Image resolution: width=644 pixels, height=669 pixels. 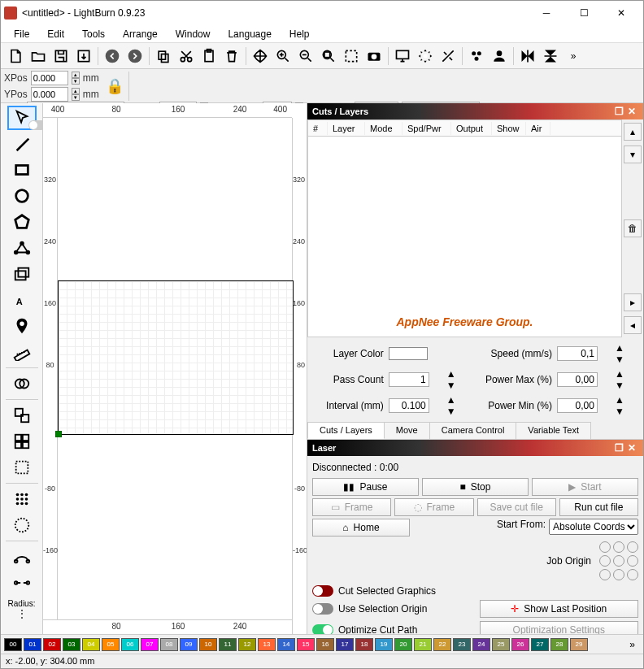 What do you see at coordinates (584, 13) in the screenshot?
I see `maximize-button: ☐` at bounding box center [584, 13].